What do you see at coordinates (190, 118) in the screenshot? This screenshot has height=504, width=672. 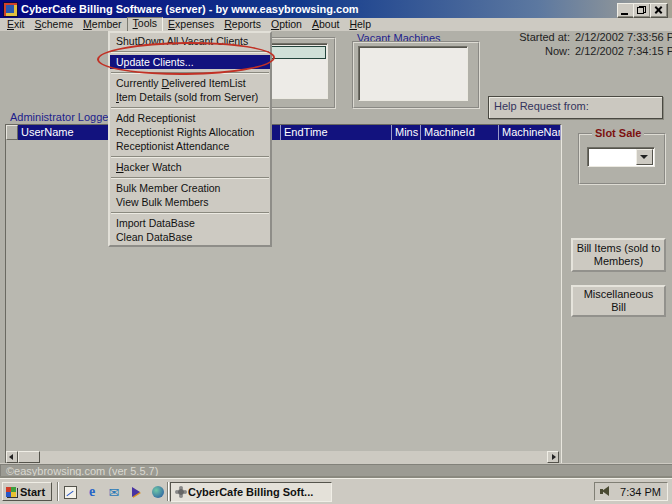 I see `menu-item-add-receptionist: Add Receptionist` at bounding box center [190, 118].